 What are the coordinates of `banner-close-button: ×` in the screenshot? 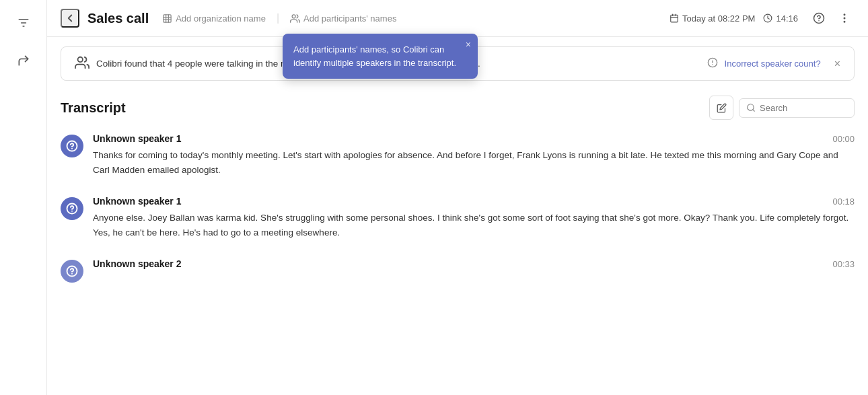 It's located at (837, 64).